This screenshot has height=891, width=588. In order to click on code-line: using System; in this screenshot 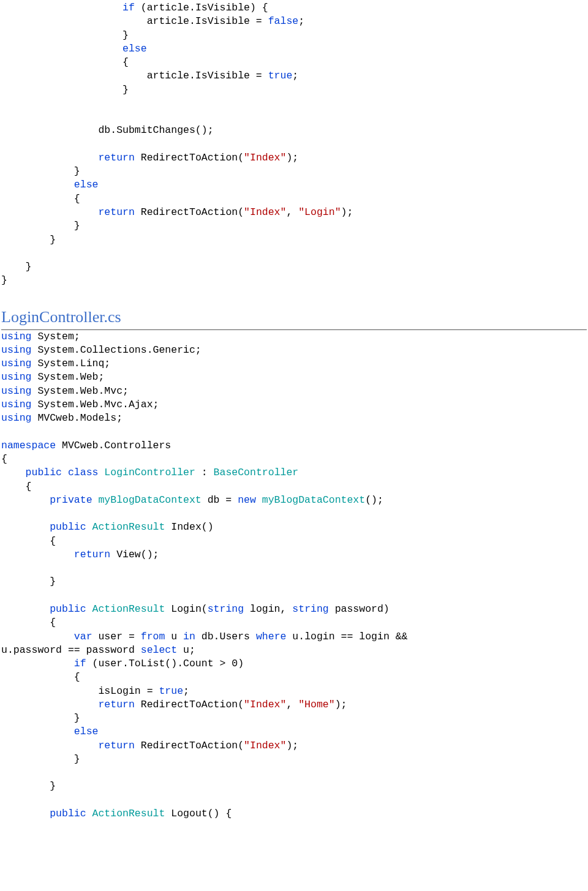, I will do `click(40, 337)`.